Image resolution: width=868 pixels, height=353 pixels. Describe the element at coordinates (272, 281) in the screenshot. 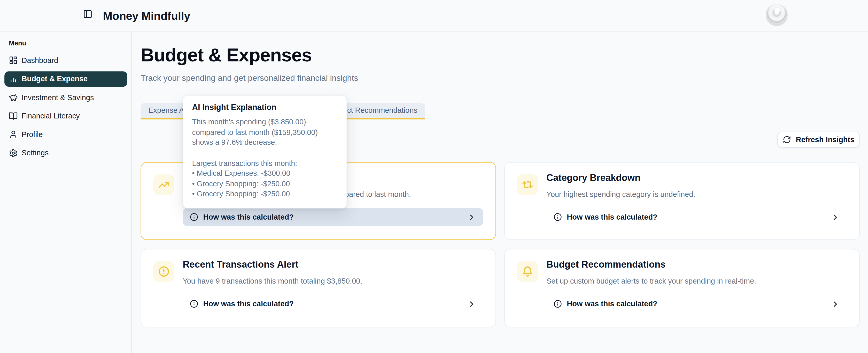

I see `card-description: You have 9 transactions this month total…` at that location.